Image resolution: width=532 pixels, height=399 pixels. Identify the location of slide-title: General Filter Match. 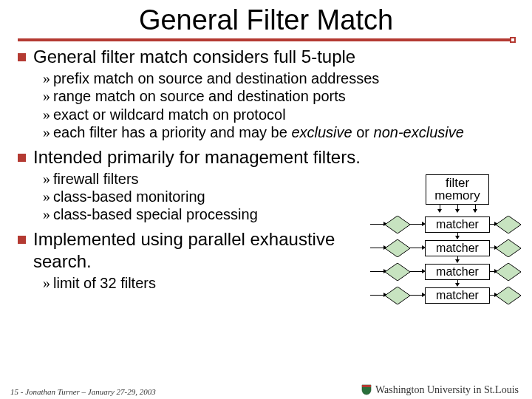
(266, 18).